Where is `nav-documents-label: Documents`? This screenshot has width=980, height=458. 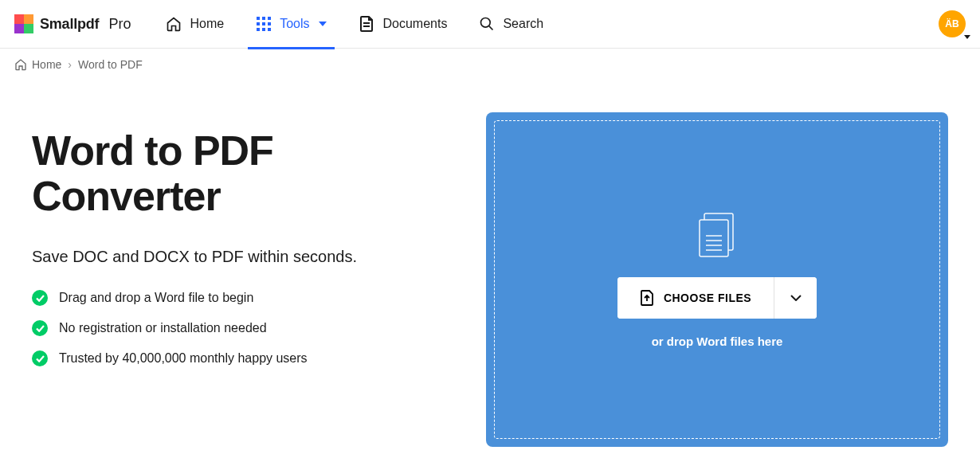 nav-documents-label: Documents is located at coordinates (414, 24).